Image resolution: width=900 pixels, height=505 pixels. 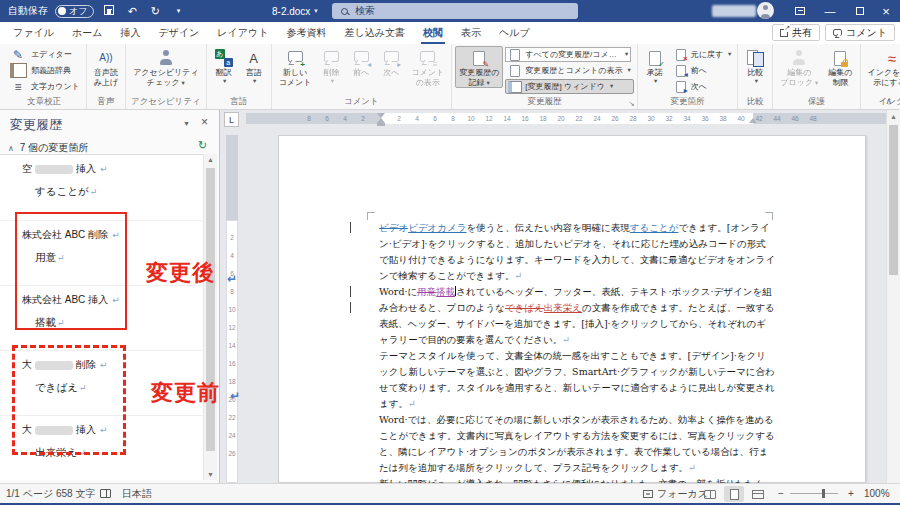 What do you see at coordinates (755, 102) in the screenshot?
I see `ribbon-group-label: 比較` at bounding box center [755, 102].